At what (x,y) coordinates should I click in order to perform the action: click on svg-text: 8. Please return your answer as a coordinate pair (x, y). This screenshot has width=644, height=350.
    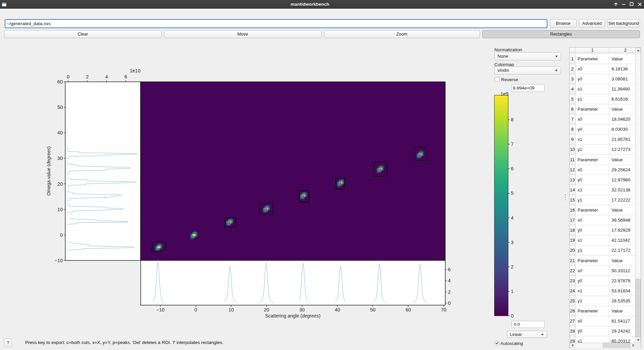
    Looking at the image, I should click on (512, 120).